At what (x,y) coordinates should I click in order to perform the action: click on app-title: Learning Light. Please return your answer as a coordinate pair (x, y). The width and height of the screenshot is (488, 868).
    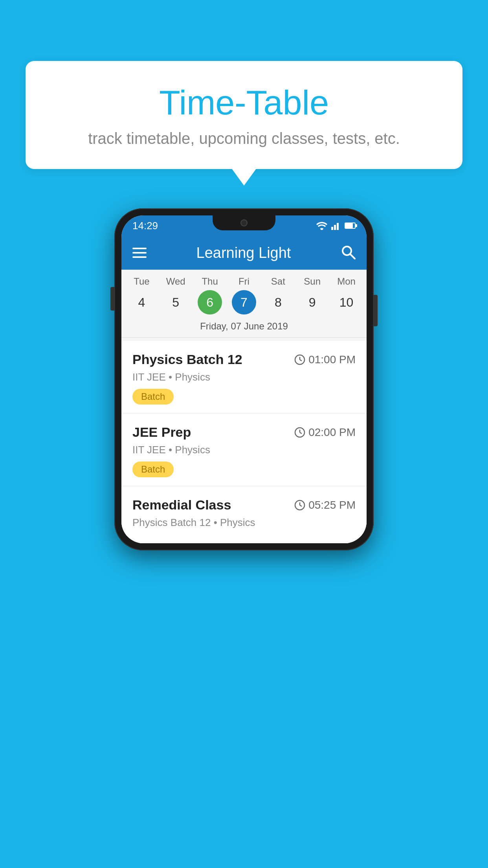
    Looking at the image, I should click on (244, 253).